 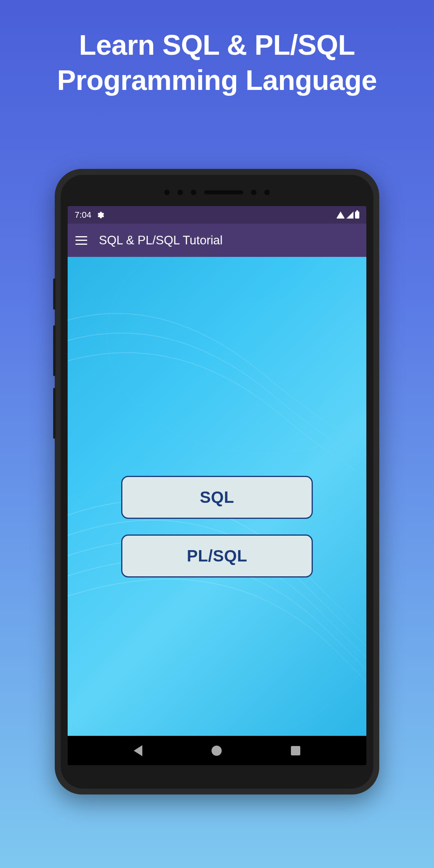 I want to click on app-title: SQL & PL/SQL Tutorial, so click(x=161, y=240).